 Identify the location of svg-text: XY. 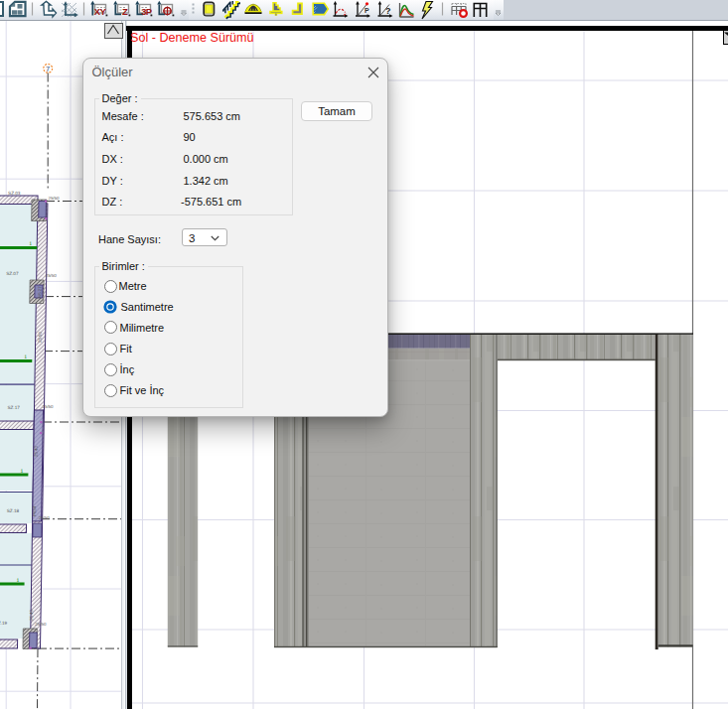
(101, 12).